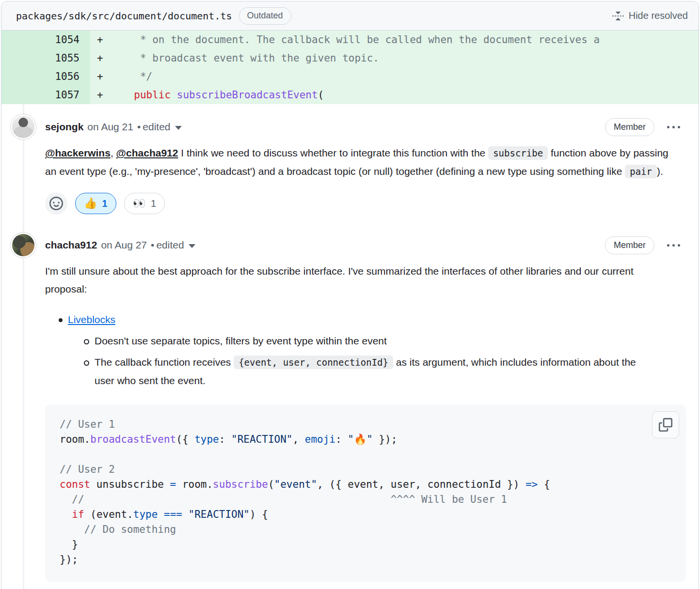 The height and width of the screenshot is (589, 700). What do you see at coordinates (518, 153) in the screenshot?
I see `inline-code: subscribe` at bounding box center [518, 153].